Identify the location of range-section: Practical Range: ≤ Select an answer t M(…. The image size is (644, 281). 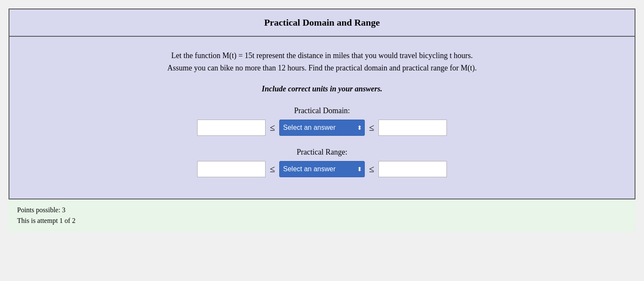
(322, 162).